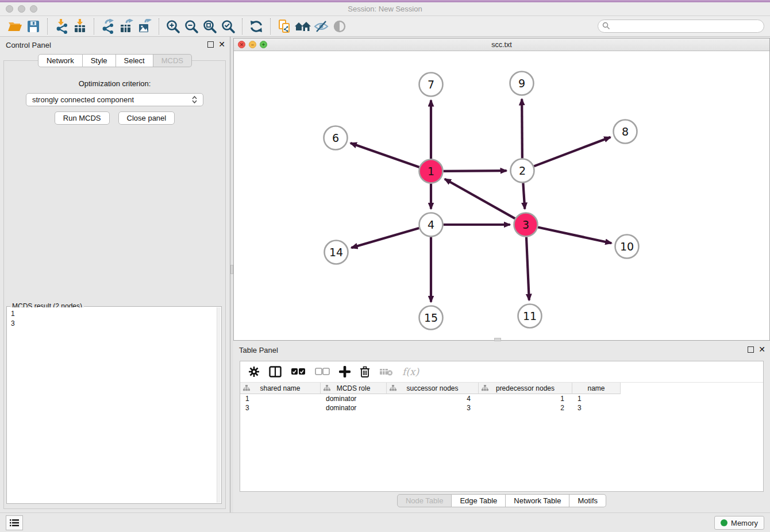  Describe the element at coordinates (108, 26) in the screenshot. I see `export-network-icon` at that location.